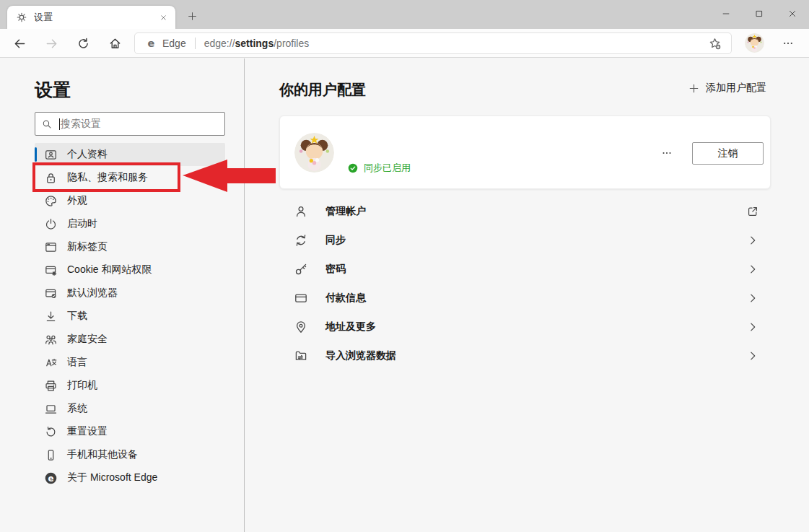 The image size is (809, 532). I want to click on maximize-icon, so click(759, 14).